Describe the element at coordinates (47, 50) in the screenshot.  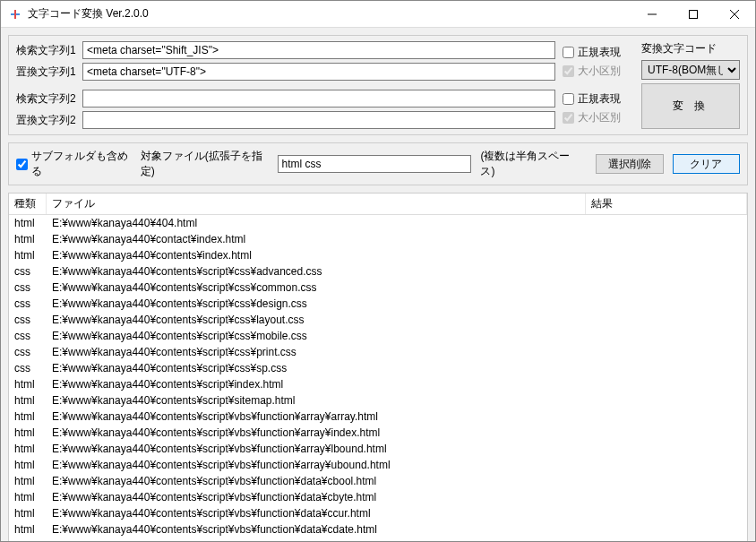
I see `search1-label: 検索文字列1` at that location.